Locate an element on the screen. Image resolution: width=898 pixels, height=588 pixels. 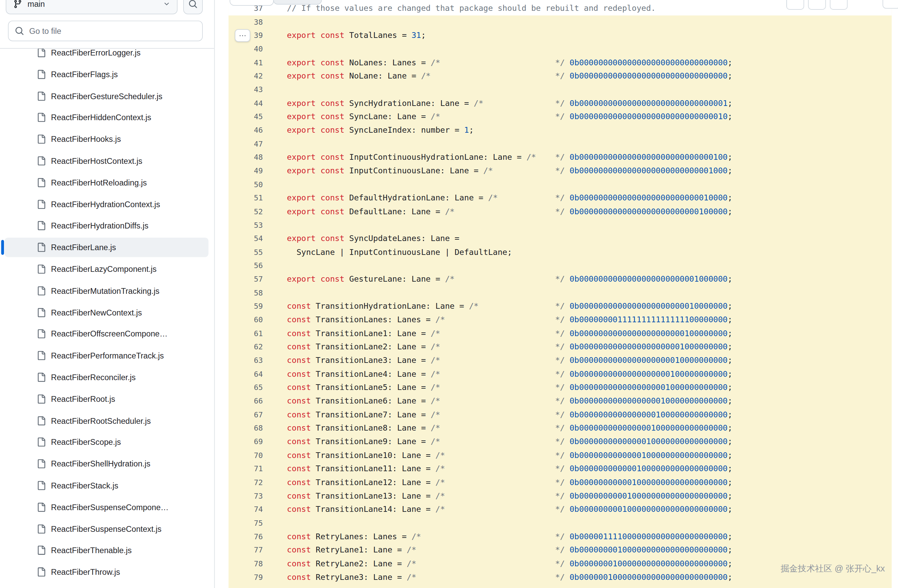
line-number: 69 is located at coordinates (246, 442).